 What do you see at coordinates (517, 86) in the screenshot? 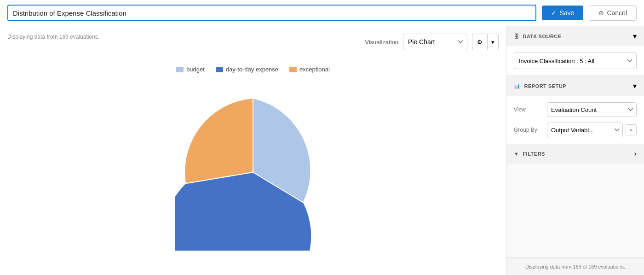
I see `bar-chart-icon: 📊` at bounding box center [517, 86].